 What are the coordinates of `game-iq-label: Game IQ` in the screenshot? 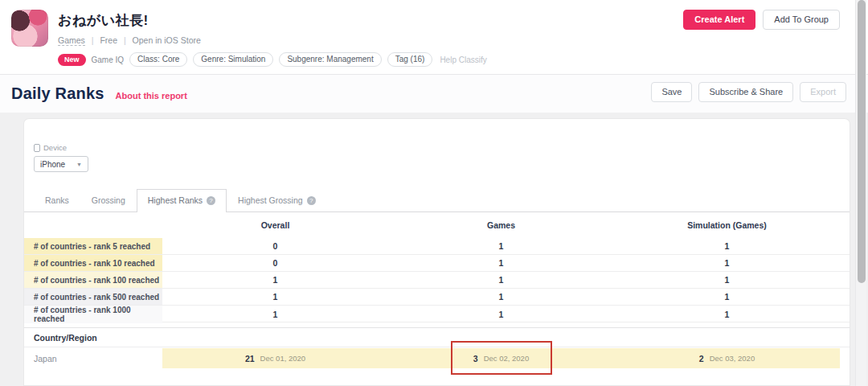 It's located at (108, 60).